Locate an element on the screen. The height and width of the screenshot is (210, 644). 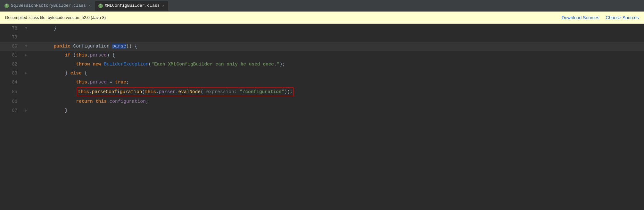
line-code-84: this.parsed = true; is located at coordinates (337, 82).